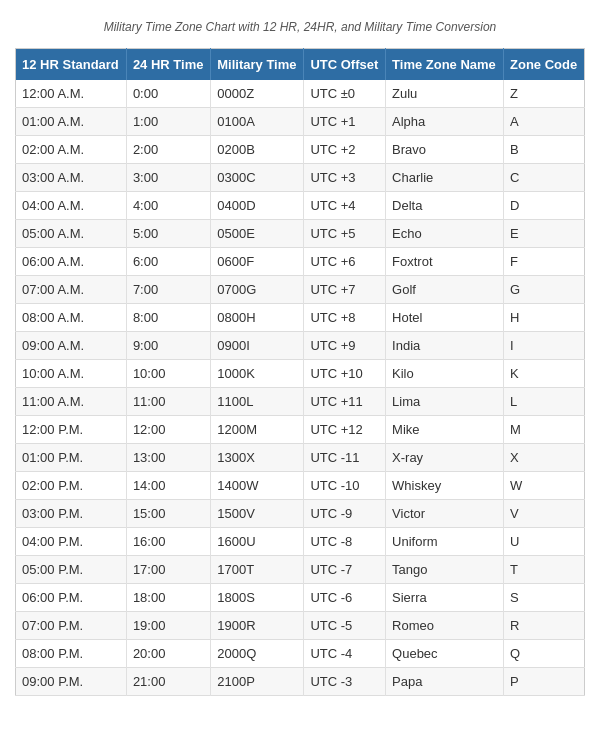 Image resolution: width=600 pixels, height=730 pixels. I want to click on cell-r11-c2: 1100L, so click(258, 402).